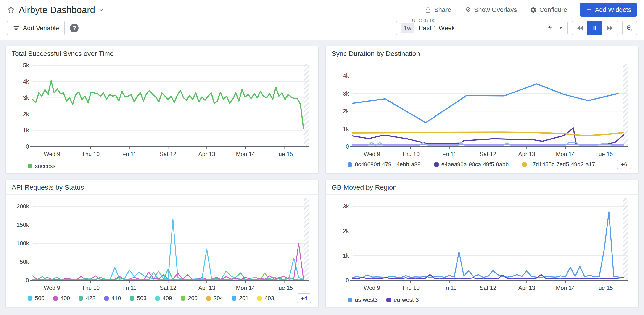  What do you see at coordinates (26, 65) in the screenshot?
I see `svg-text: 5k` at bounding box center [26, 65].